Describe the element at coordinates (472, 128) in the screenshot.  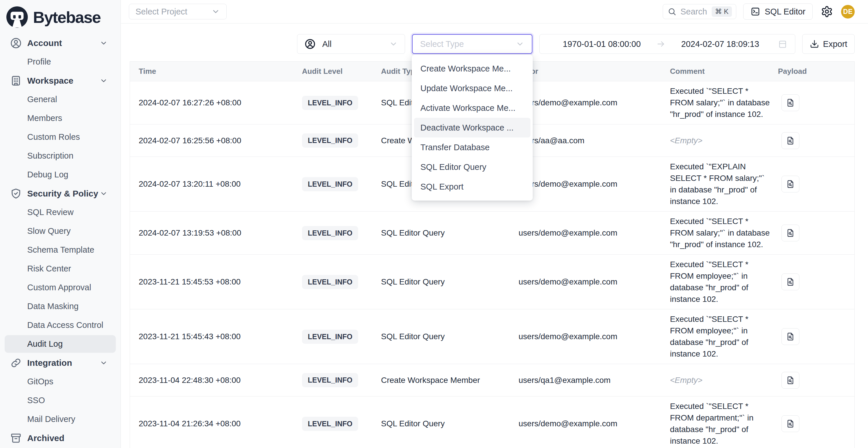
I see `menu-item-deactivate-workspace-member: Deactivate Workspace ...` at that location.